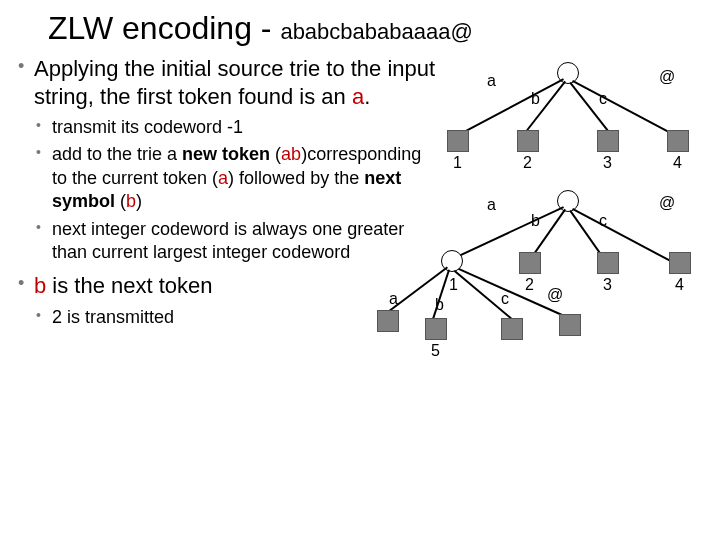 The width and height of the screenshot is (719, 539). Describe the element at coordinates (117, 154) in the screenshot. I see `sub2-pre: add to the trie a` at that location.